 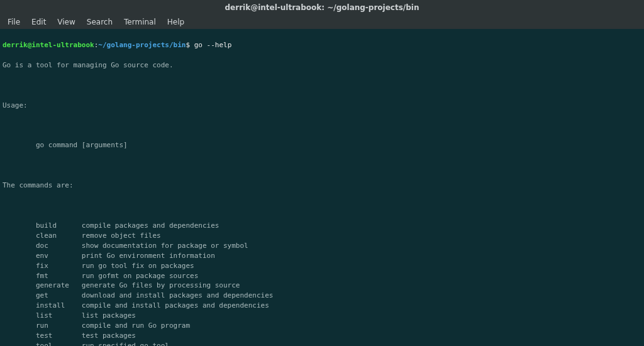 What do you see at coordinates (322, 326) in the screenshot?
I see `command-row: runcompile and run Go program` at bounding box center [322, 326].